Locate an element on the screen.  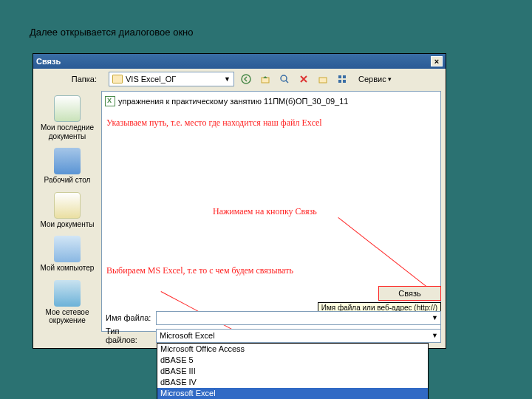
annotation-path: Указываем путь, т.е. место где находится… is located at coordinates (214, 123).